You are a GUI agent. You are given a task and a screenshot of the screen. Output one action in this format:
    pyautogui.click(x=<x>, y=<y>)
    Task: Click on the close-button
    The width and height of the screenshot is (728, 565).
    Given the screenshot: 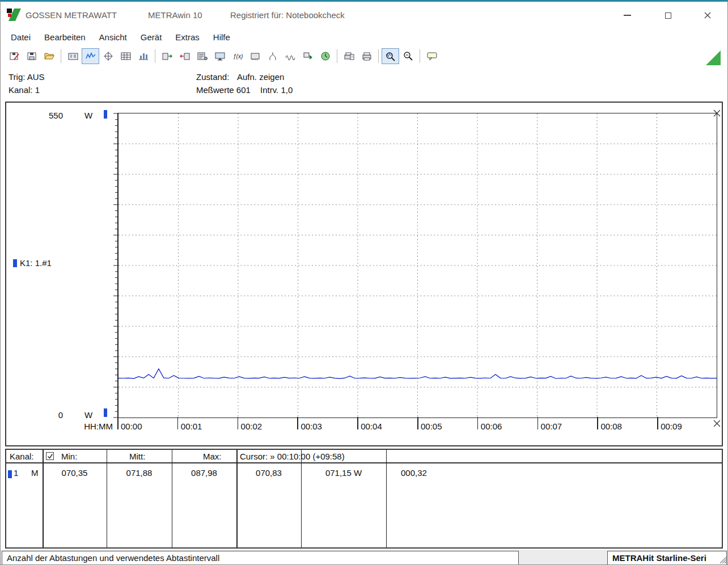 What is the action you would take?
    pyautogui.click(x=708, y=15)
    